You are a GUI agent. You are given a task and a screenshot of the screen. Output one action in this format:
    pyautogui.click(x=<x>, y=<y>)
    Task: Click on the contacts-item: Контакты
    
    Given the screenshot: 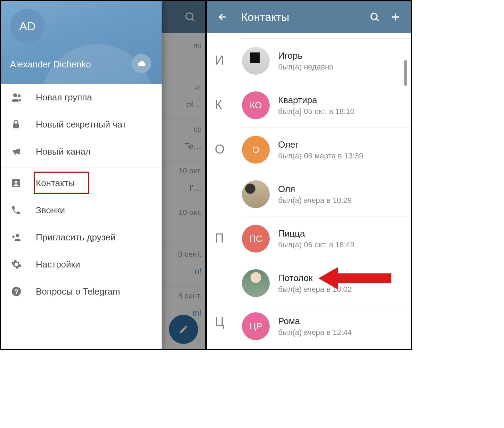 What is the action you would take?
    pyautogui.click(x=81, y=183)
    